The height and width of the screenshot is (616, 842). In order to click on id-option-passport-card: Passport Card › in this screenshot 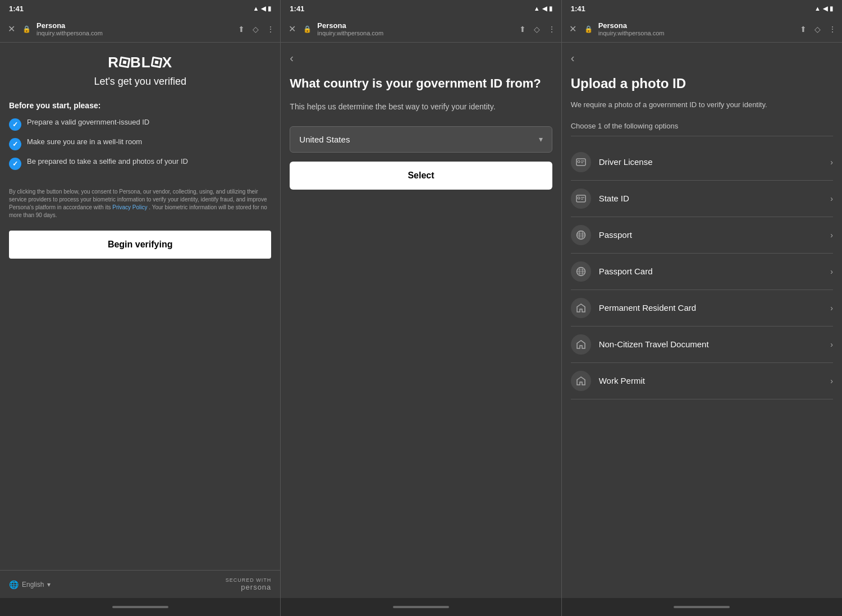, I will do `click(702, 272)`.